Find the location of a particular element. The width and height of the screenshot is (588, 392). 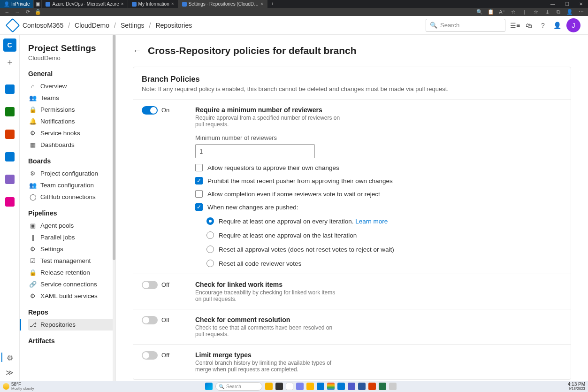

tool-icon: ⤓ is located at coordinates (547, 12).